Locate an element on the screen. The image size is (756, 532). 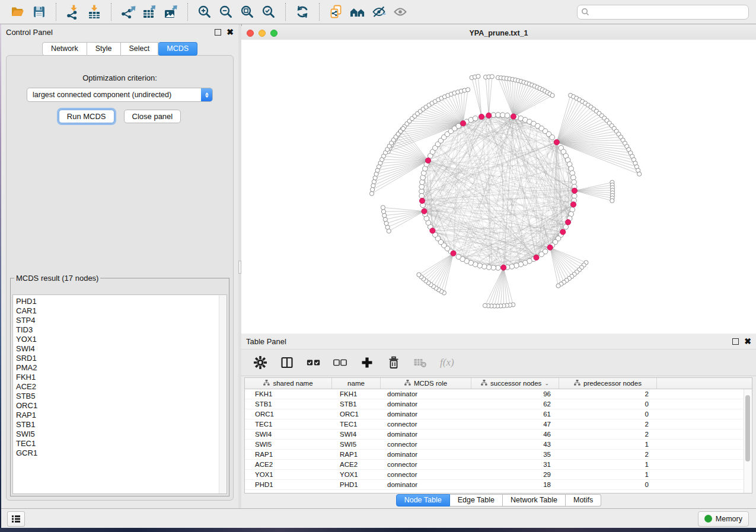
table-cell: STB1 is located at coordinates (288, 404).